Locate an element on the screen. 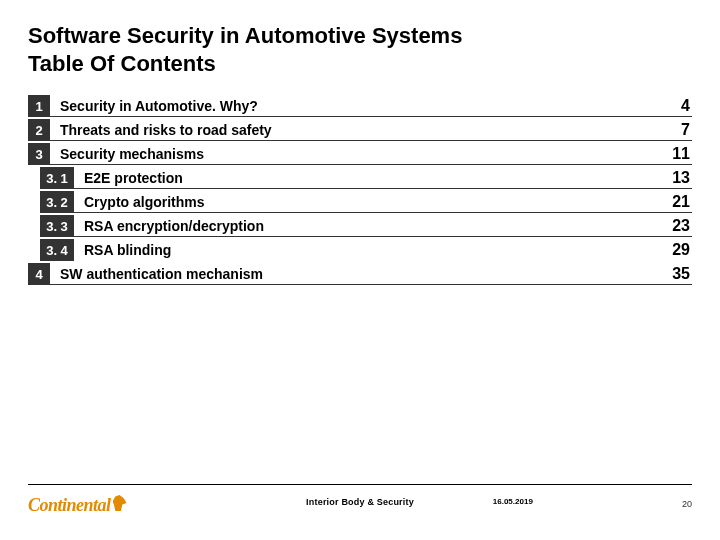 Image resolution: width=720 pixels, height=540 pixels. toc-page: 7 is located at coordinates (686, 130).